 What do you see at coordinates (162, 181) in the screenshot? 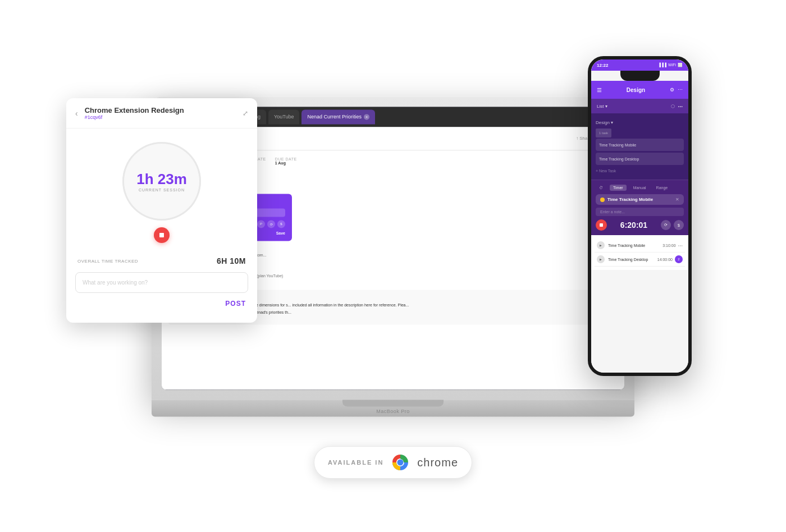
I see `timer-circle: 1h 23m CURRENT SESSION` at bounding box center [162, 181].